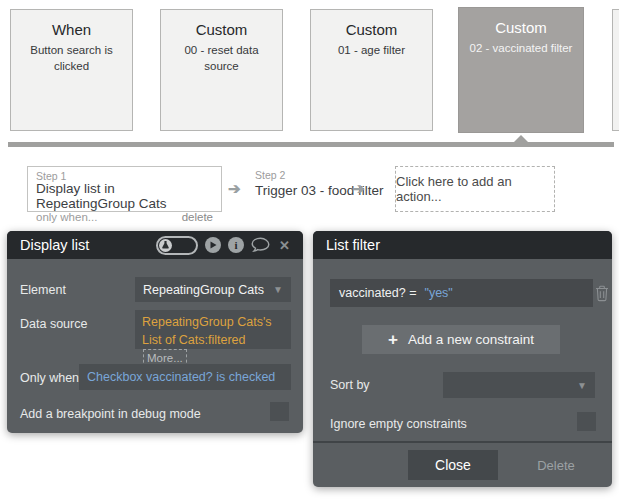 The height and width of the screenshot is (500, 619). Describe the element at coordinates (372, 50) in the screenshot. I see `event-card-subtitle: 01 - age filter` at that location.